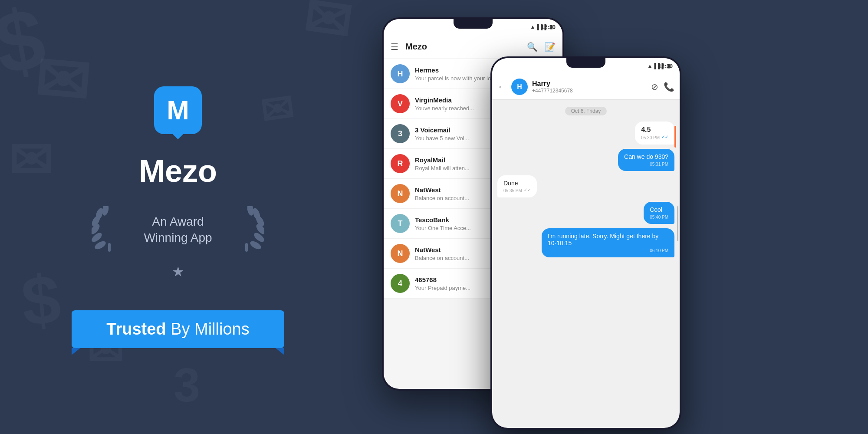  What do you see at coordinates (519, 87) in the screenshot?
I see `chat-avatar: H` at bounding box center [519, 87].